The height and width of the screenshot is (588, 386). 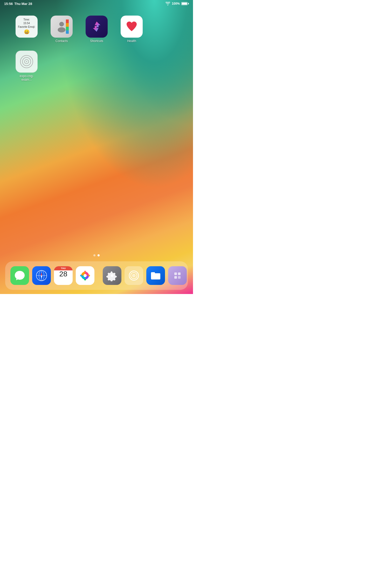 I want to click on contacts-app: Contacts, so click(x=62, y=29).